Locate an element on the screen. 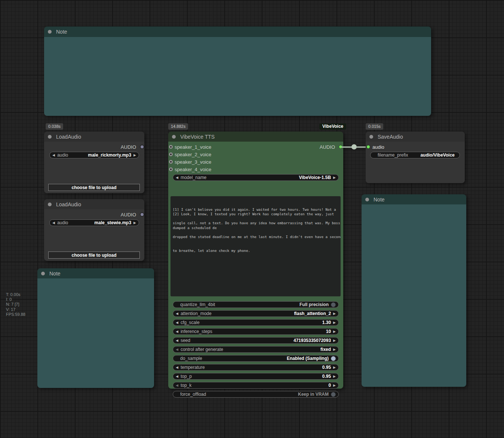 This screenshot has height=438, width=504. speaker-4-voice-label: speaker_4_voice is located at coordinates (193, 170).